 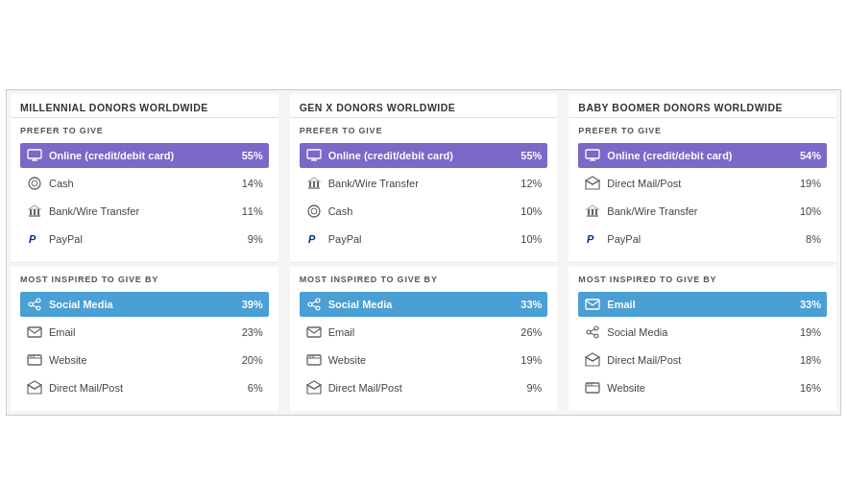 What do you see at coordinates (528, 183) in the screenshot?
I see `prefer-item-pct-1-1: 12%` at bounding box center [528, 183].